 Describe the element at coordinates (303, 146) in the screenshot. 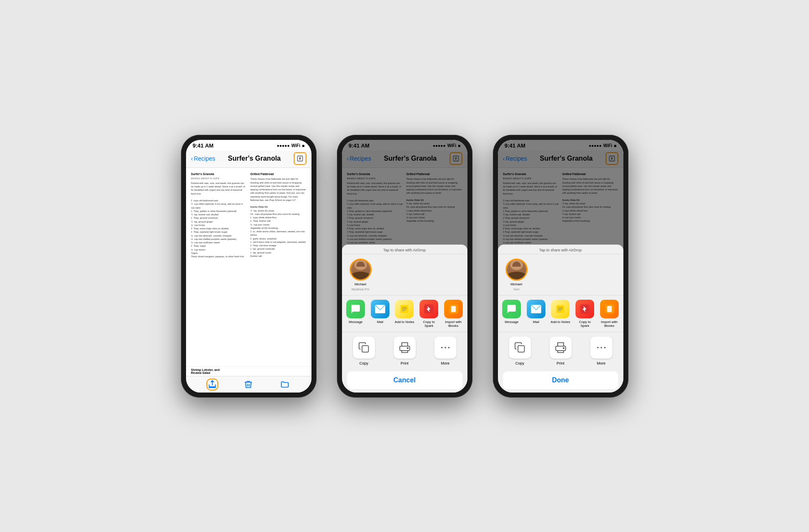

I see `battery-icon: ■` at that location.